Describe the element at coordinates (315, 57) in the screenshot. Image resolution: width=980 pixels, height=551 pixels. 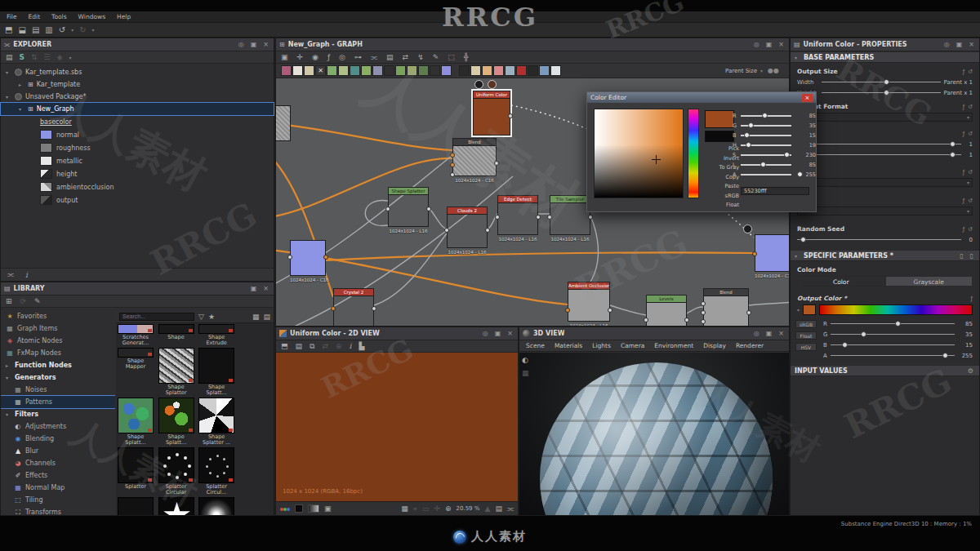
I see `snapshot-icon: ◉` at that location.